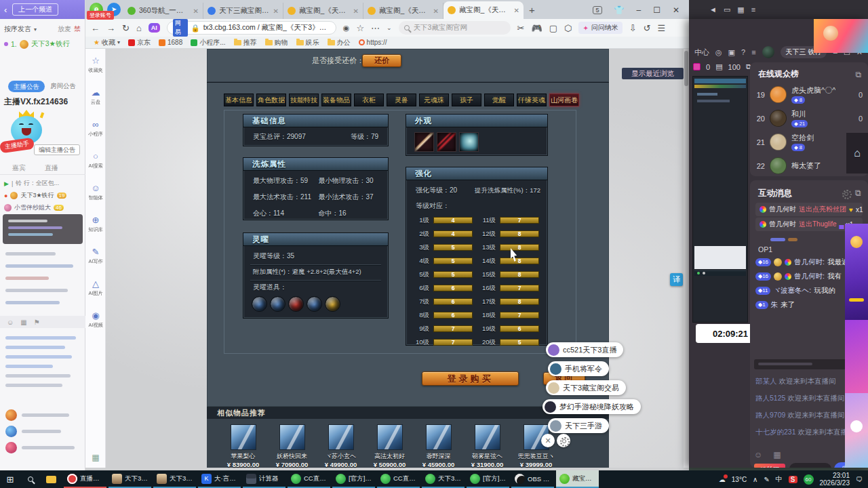  I want to click on chat-input, so click(810, 465).